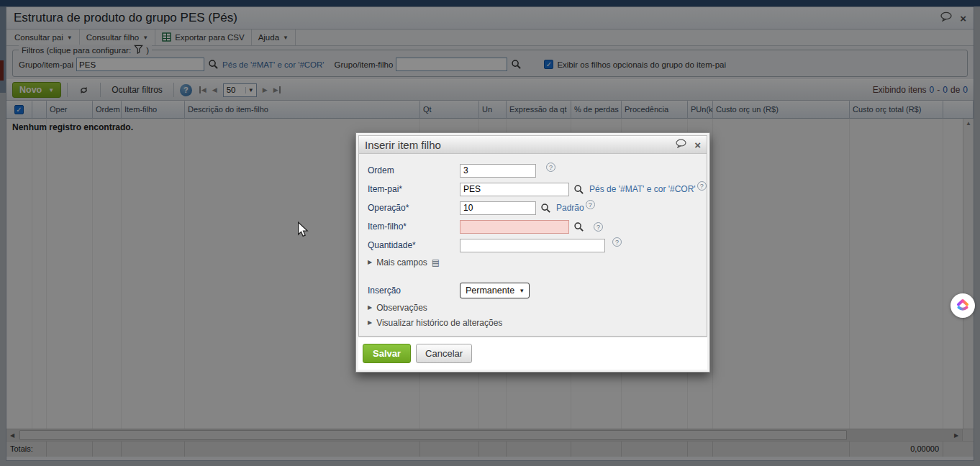 The image size is (980, 466). What do you see at coordinates (303, 231) in the screenshot?
I see `mouse-cursor` at bounding box center [303, 231].